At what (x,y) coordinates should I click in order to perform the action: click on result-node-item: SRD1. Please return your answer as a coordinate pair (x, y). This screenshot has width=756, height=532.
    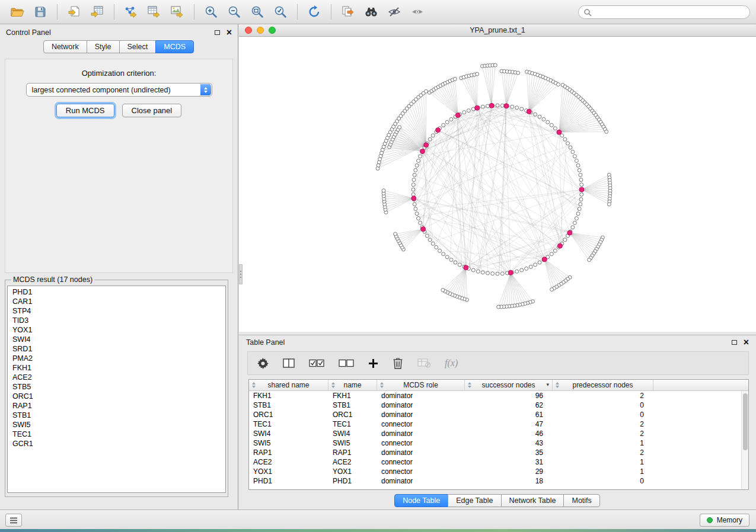
    Looking at the image, I should click on (116, 349).